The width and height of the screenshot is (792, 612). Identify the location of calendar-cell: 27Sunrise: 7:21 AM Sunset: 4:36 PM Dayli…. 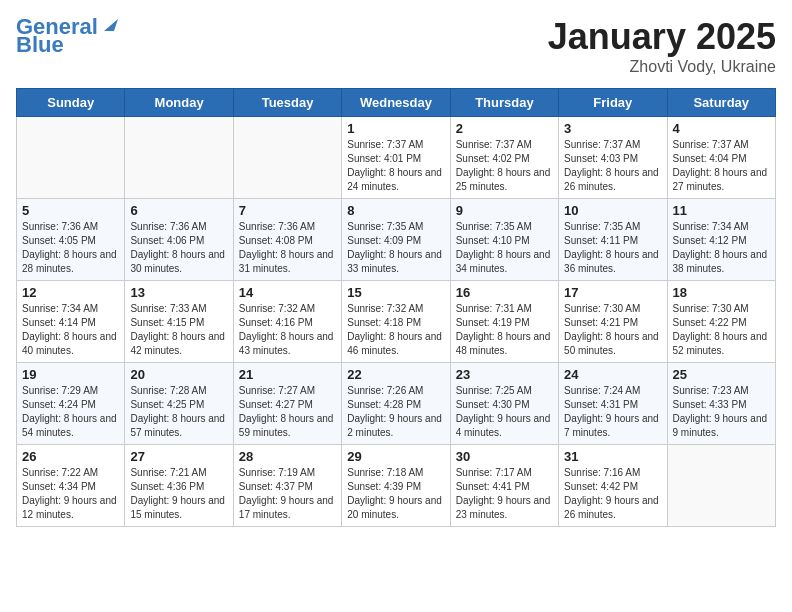
(179, 486).